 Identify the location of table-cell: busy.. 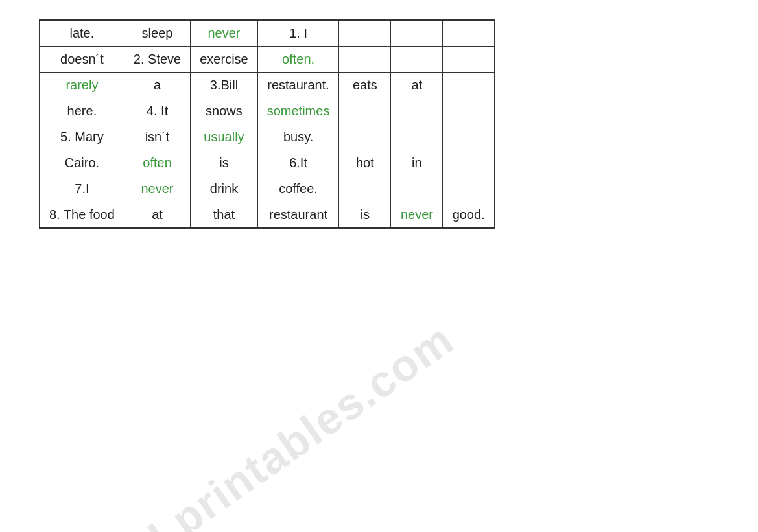
(298, 137).